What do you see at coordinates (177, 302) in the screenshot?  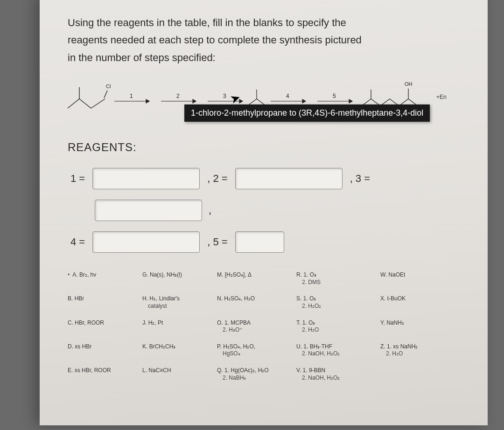 I see `reagent-H: H. H₂, Lindlar'scatalyst` at bounding box center [177, 302].